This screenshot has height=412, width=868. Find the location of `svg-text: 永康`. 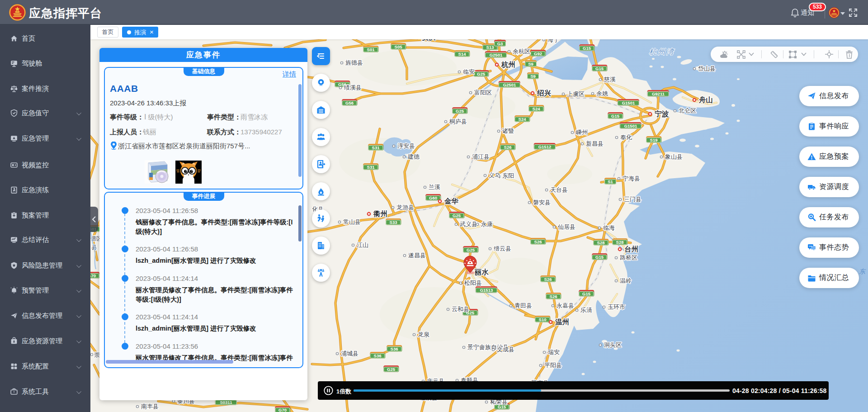

svg-text: 永康 is located at coordinates (487, 224).